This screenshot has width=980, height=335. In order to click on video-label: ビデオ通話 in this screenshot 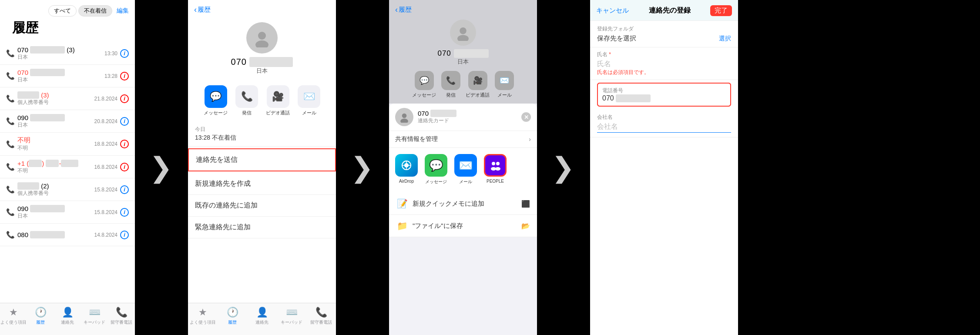, I will do `click(478, 95)`.